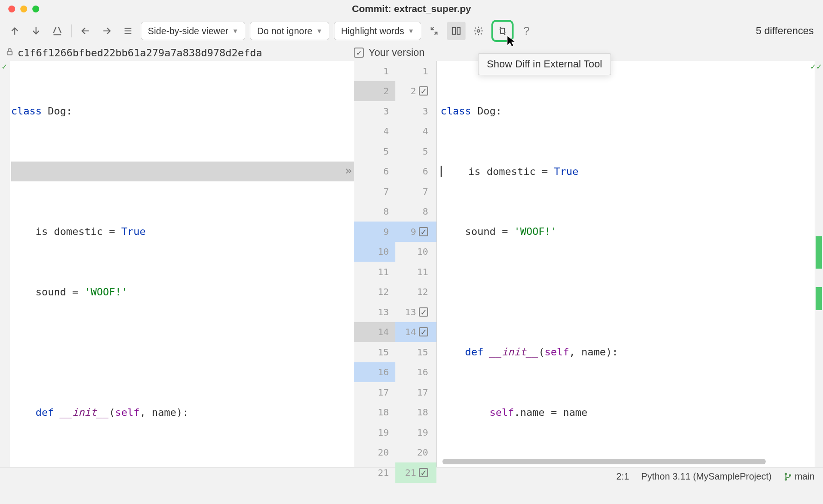  I want to click on python-interpreter: Python 3.11 (MySampleProject), so click(706, 476).